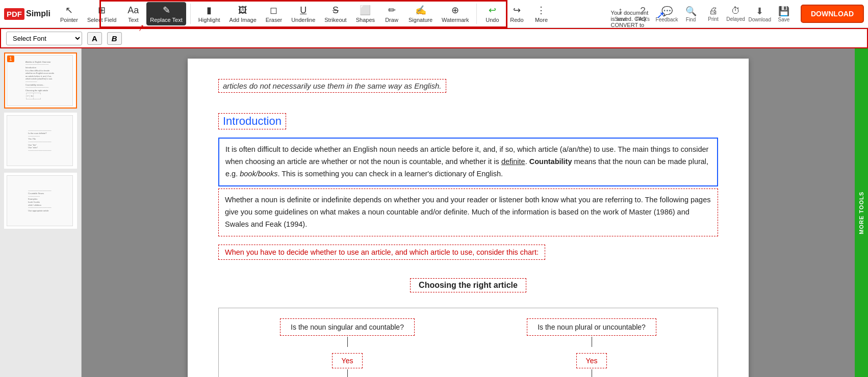 Image resolution: width=868 pixels, height=377 pixels. Describe the element at coordinates (517, 20) in the screenshot. I see `redo-label: Redo` at that location.